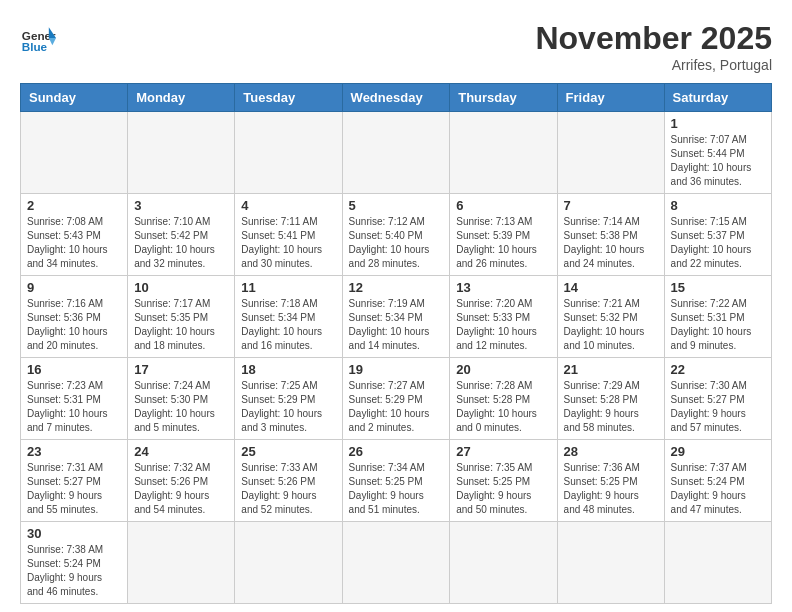 The width and height of the screenshot is (792, 612). What do you see at coordinates (74, 571) in the screenshot?
I see `day-info: Sunrise: 7:38 AM Sunset: 5:24 PM Dayligh…` at bounding box center [74, 571].